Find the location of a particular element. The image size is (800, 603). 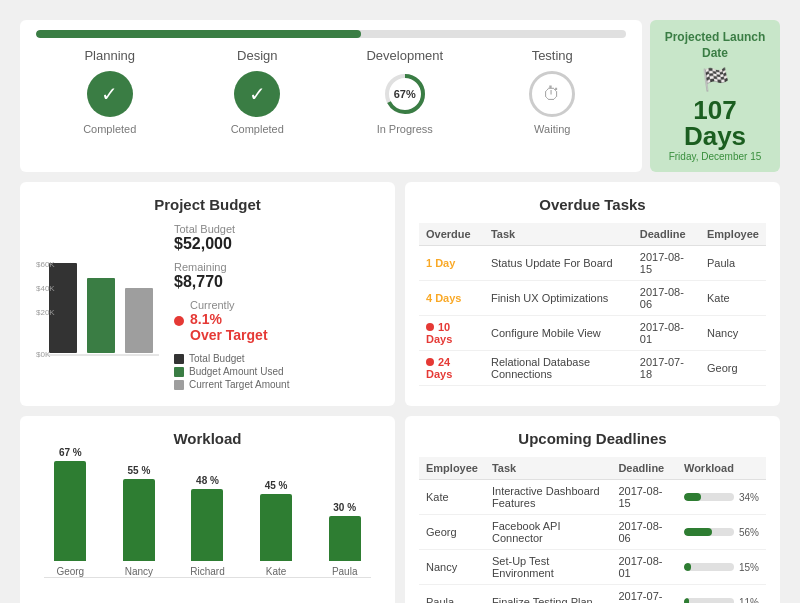

overdue-employee-cell: Georg is located at coordinates (733, 368).